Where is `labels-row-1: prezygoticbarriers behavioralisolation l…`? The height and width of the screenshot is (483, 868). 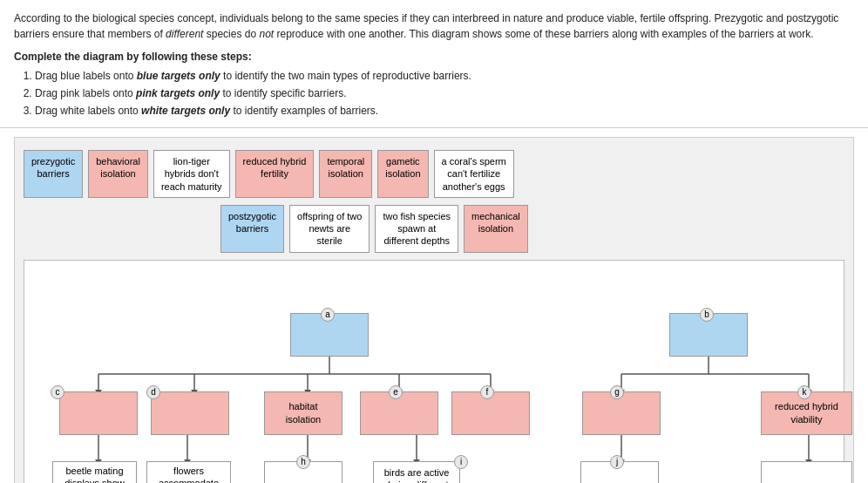
labels-row-1: prezygoticbarriers behavioralisolation l… is located at coordinates (434, 174).